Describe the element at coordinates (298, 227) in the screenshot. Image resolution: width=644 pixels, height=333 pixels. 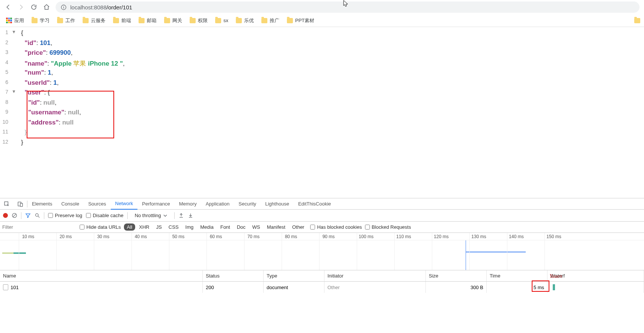
I see `filter-pill: Other` at that location.